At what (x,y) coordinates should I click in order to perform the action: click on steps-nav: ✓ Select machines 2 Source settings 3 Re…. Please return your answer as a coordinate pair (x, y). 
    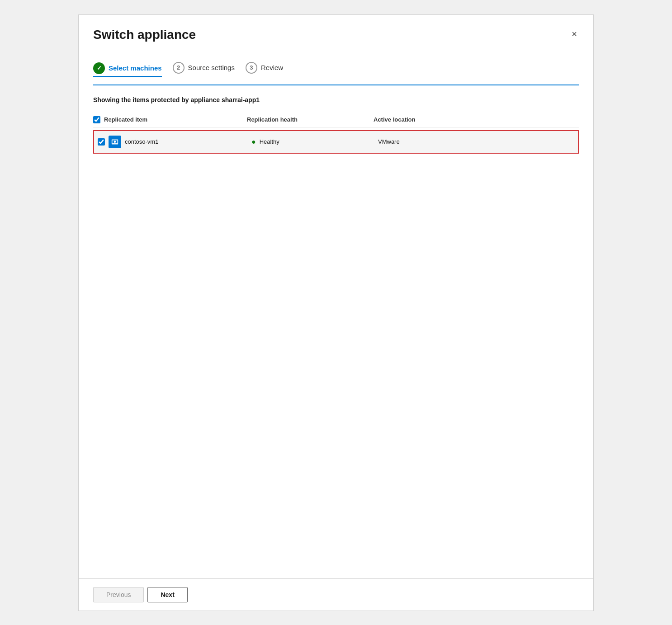
    Looking at the image, I should click on (336, 68).